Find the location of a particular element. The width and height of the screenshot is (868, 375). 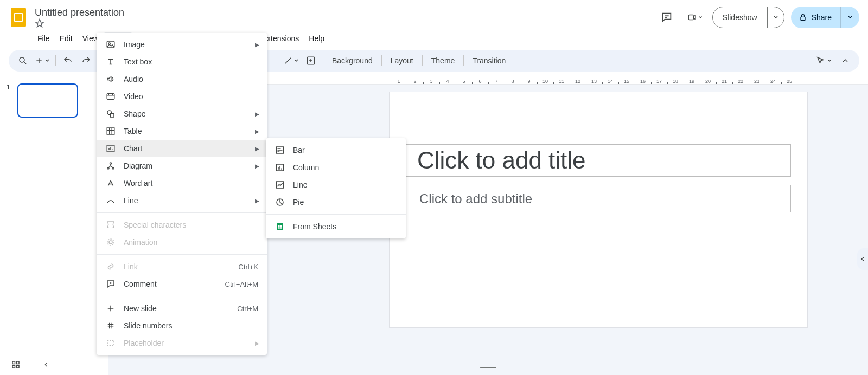

insert-word-art-label: Word art is located at coordinates (191, 183).